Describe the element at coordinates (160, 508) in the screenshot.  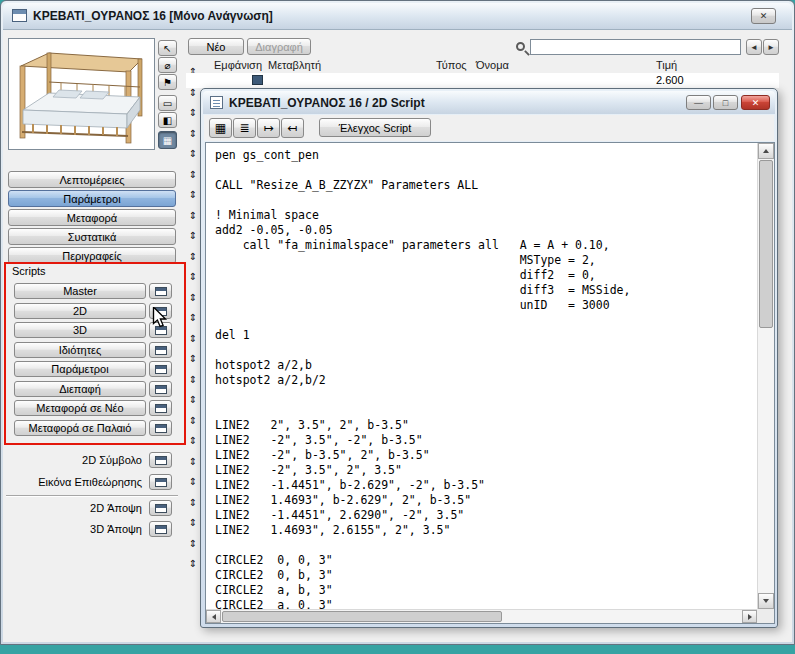
I see `open-2d-view-window-button` at that location.